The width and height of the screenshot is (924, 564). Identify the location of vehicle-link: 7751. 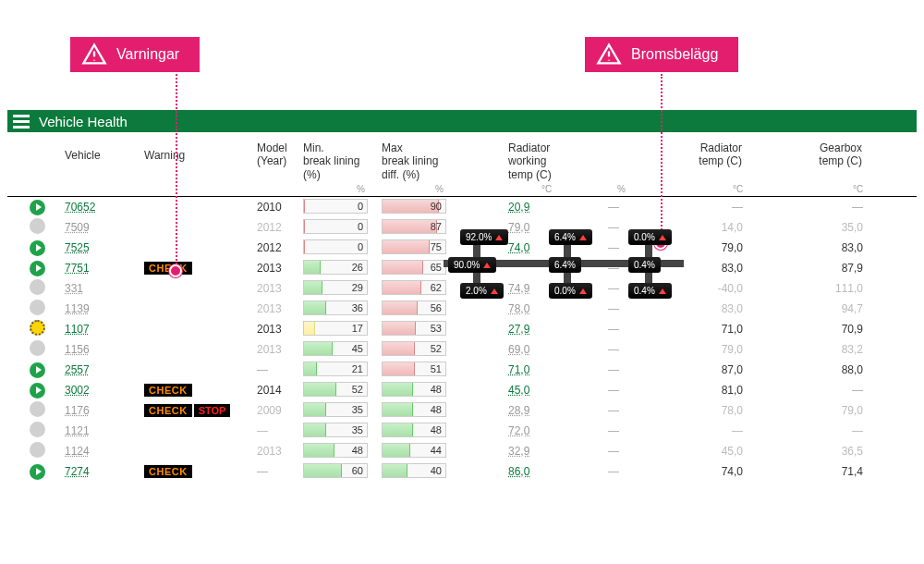
(78, 268).